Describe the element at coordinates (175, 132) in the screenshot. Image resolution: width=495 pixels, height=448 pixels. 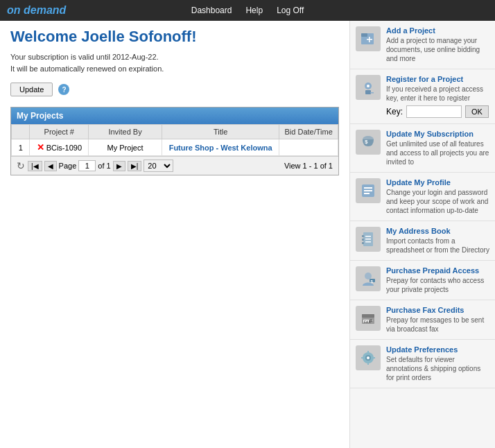
I see `table-header-row: Project # Invited By Title Bid Date/Time` at that location.